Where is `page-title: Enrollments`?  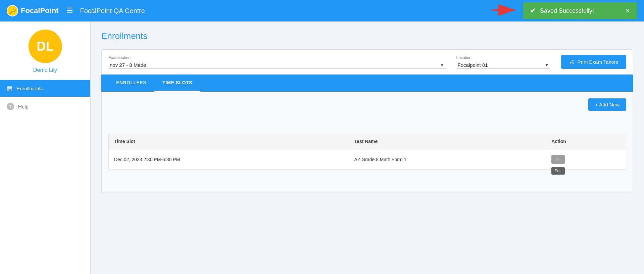
page-title: Enrollments is located at coordinates (367, 36).